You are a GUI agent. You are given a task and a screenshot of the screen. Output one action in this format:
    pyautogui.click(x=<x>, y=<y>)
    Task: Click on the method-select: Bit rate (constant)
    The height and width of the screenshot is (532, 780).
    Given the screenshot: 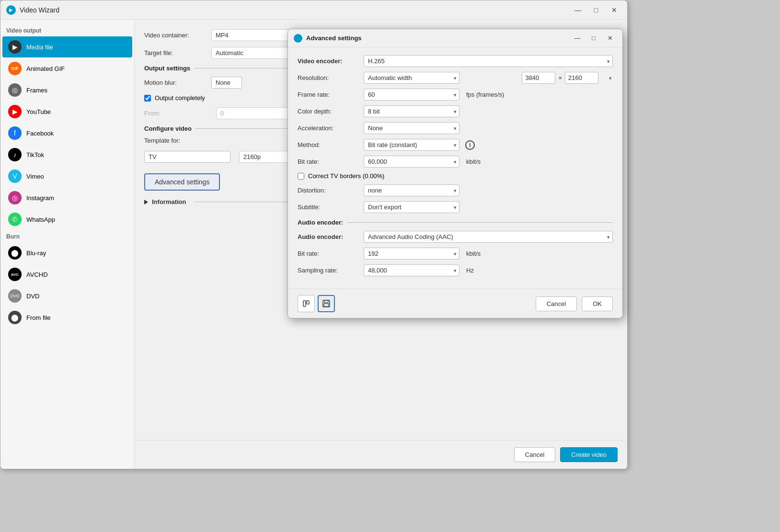 What is the action you would take?
    pyautogui.click(x=412, y=145)
    